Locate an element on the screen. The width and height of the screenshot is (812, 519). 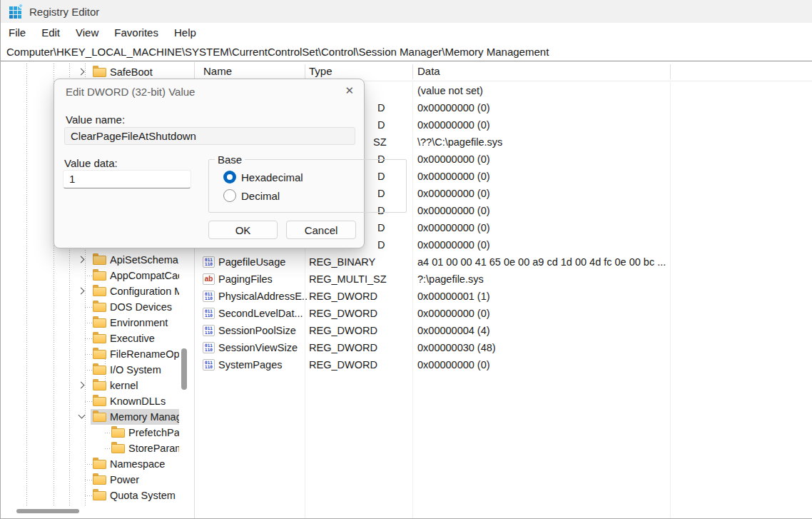
tree-item-appcompatcache: AppCompatCache is located at coordinates (98, 276).